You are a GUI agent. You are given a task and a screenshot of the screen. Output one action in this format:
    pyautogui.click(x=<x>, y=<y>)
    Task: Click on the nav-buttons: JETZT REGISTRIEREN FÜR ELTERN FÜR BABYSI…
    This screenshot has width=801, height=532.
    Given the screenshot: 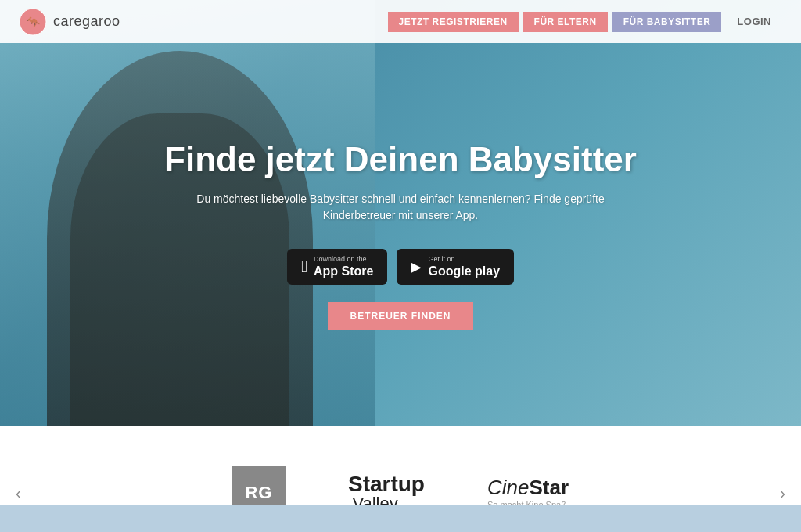 What is the action you would take?
    pyautogui.click(x=585, y=22)
    